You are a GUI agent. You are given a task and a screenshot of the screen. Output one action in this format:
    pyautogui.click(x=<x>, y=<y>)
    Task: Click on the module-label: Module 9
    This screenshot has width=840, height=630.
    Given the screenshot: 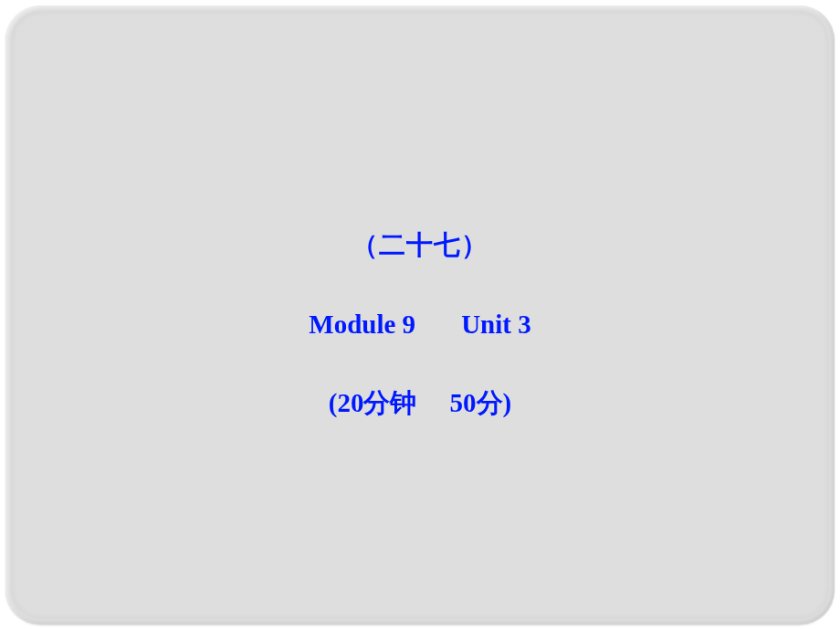 What is the action you would take?
    pyautogui.click(x=362, y=324)
    